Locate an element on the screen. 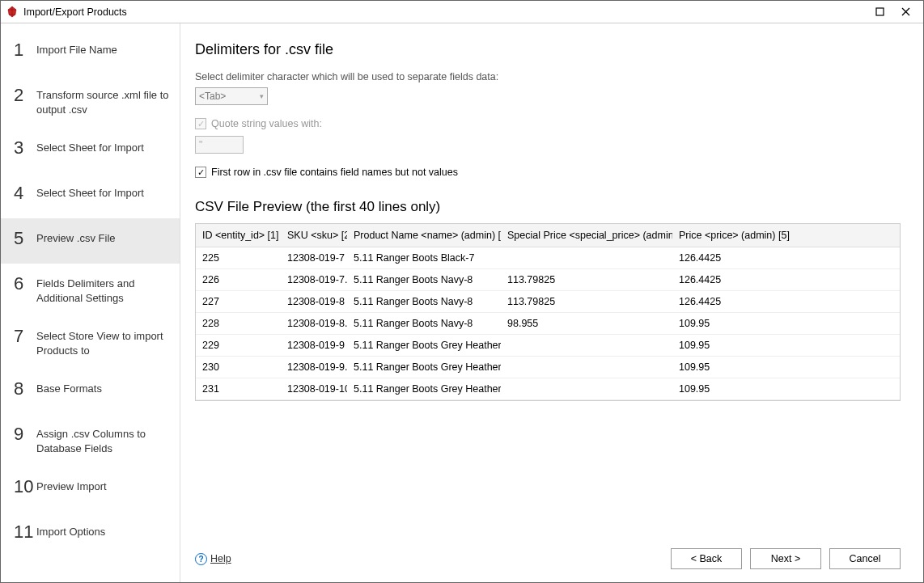 The image size is (924, 583). step-label: Select Sheet for Import is located at coordinates (91, 192).